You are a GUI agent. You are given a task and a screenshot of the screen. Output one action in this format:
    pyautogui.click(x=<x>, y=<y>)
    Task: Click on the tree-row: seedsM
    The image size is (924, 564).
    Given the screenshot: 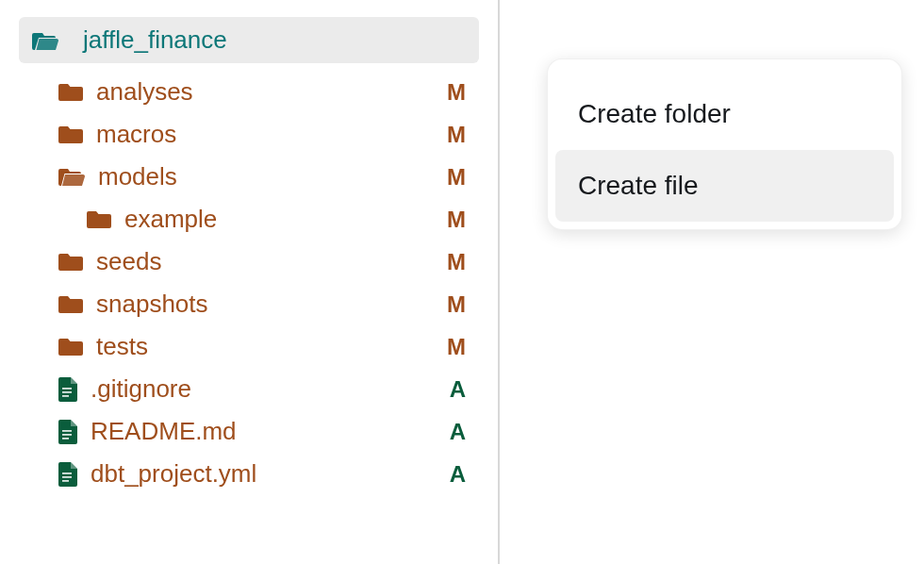 What is the action you would take?
    pyautogui.click(x=249, y=262)
    